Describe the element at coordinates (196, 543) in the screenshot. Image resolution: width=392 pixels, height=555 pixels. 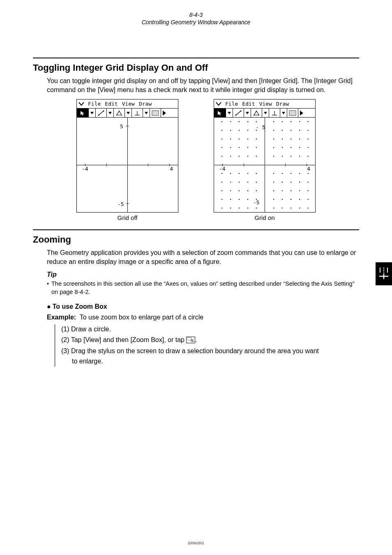
I see `footer-code: 20060301` at that location.